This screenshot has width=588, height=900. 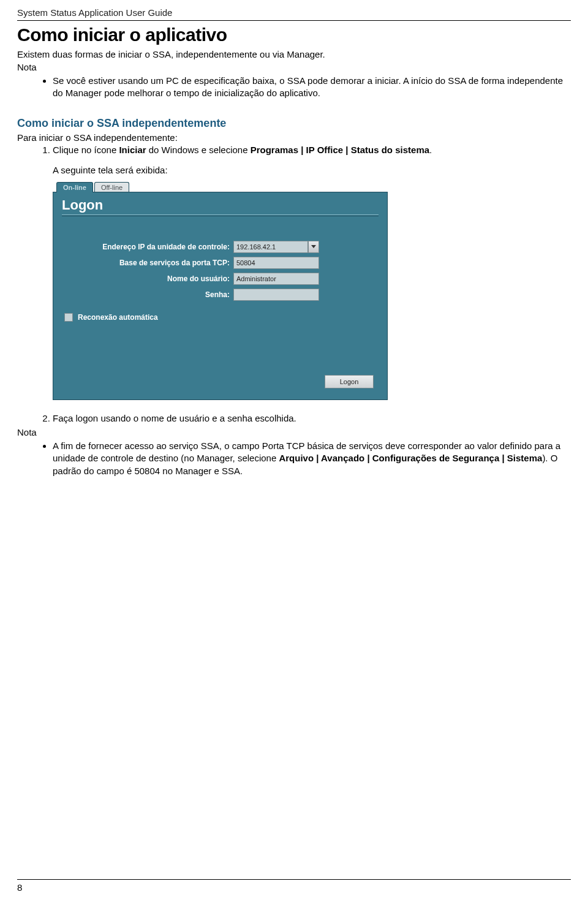 I want to click on page-footer: 8, so click(x=294, y=886).